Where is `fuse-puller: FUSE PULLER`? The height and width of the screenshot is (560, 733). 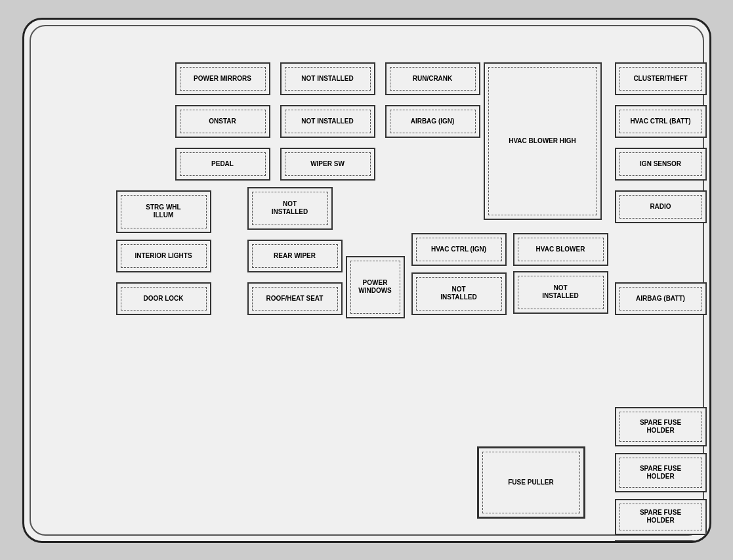
fuse-puller: FUSE PULLER is located at coordinates (532, 483).